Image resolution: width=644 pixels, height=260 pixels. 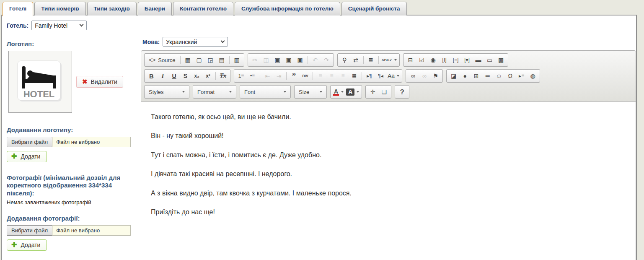 I want to click on photo-choose-file-button: Вибрати файл, so click(x=29, y=231).